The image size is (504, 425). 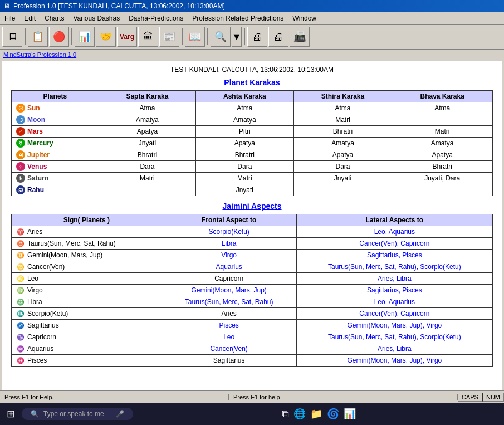 I want to click on status-bar: Press F1 for Help. Press F1 for help CAP…, so click(x=252, y=397).